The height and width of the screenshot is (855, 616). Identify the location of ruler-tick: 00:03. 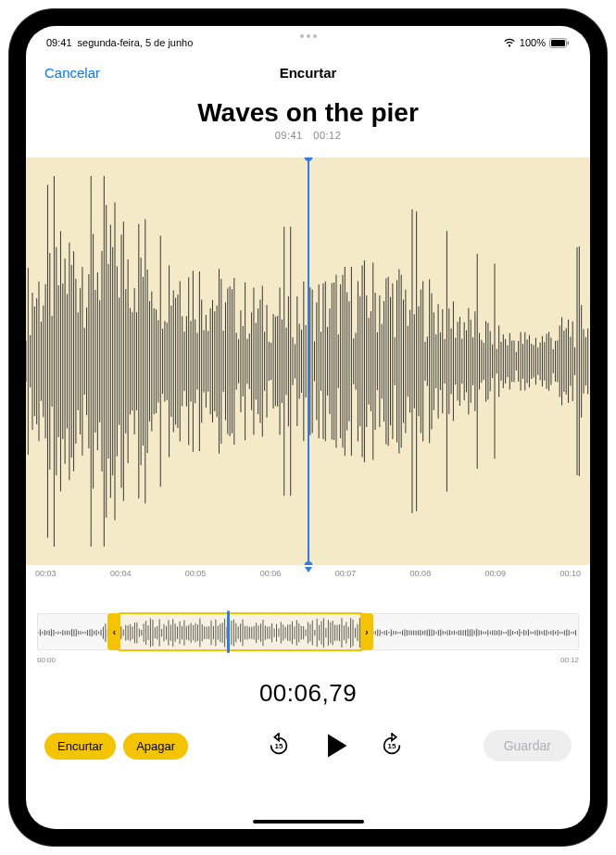
(46, 576).